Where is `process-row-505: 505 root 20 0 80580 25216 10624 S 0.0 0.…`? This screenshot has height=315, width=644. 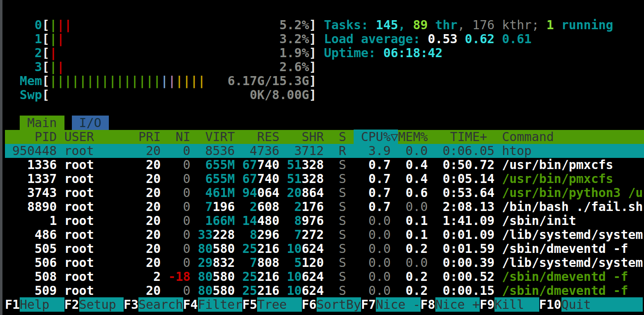 process-row-505: 505 root 20 0 80580 25216 10624 S 0.0 0.… is located at coordinates (324, 249).